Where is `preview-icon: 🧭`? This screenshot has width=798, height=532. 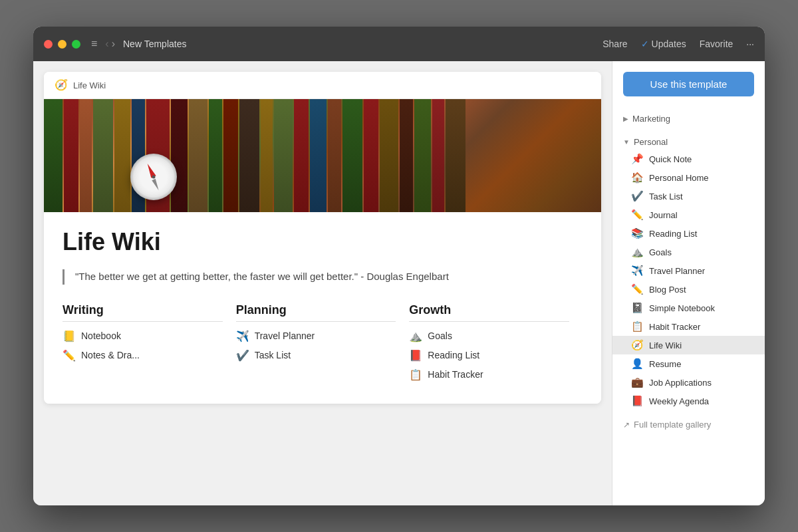 preview-icon: 🧭 is located at coordinates (61, 85).